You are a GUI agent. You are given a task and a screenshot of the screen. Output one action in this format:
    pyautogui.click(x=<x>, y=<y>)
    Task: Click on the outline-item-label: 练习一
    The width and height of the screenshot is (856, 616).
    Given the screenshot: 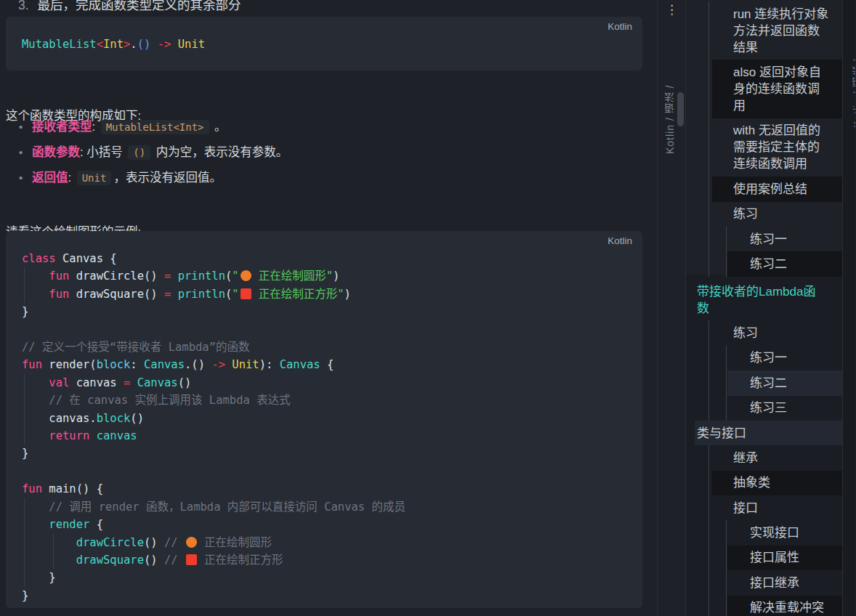 What is the action you would take?
    pyautogui.click(x=769, y=240)
    